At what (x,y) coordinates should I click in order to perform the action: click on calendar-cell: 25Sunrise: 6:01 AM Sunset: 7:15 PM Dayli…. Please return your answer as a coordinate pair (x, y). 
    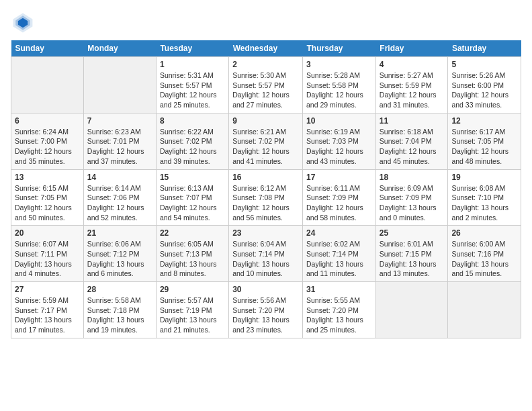
    Looking at the image, I should click on (412, 254).